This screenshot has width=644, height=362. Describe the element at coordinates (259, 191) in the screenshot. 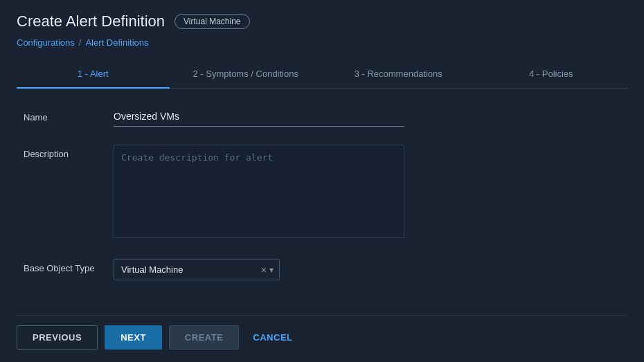

I see `description-input` at that location.